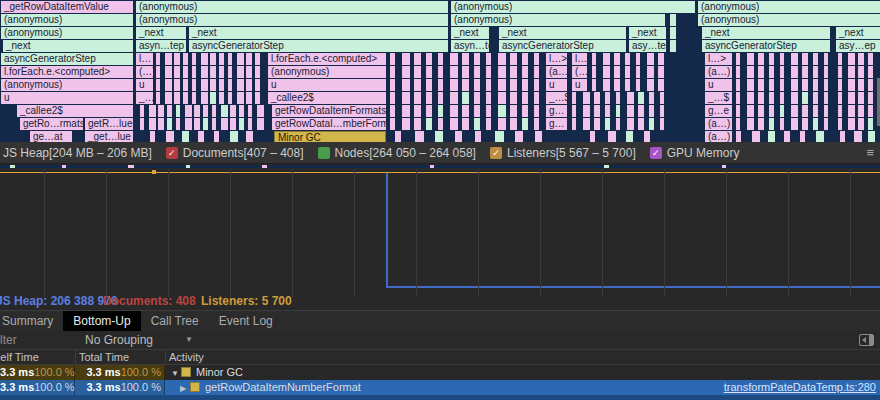 This screenshot has height=400, width=880. What do you see at coordinates (870, 152) in the screenshot?
I see `menu-icon: ≡` at bounding box center [870, 152].